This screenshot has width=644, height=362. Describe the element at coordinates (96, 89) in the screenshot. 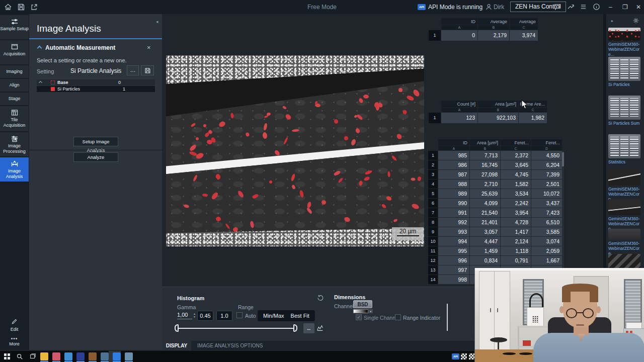

I see `tree-row-si-particles: Si Particles 1` at that location.